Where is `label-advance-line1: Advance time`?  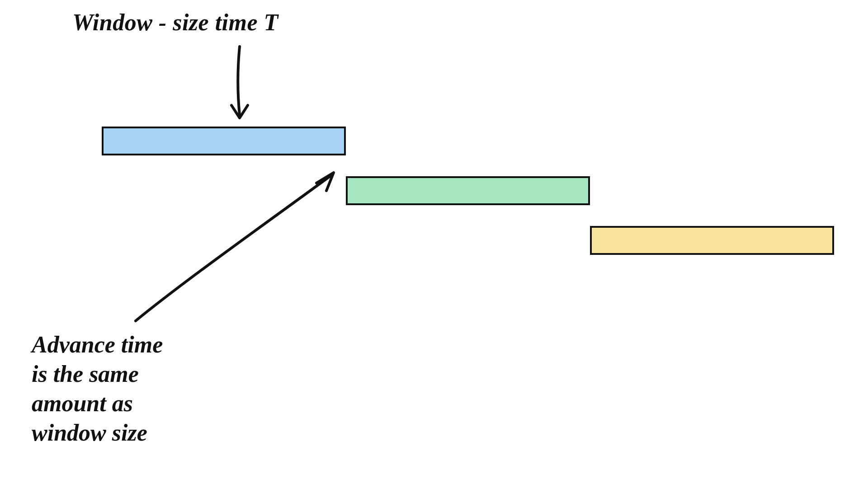 label-advance-line1: Advance time is located at coordinates (97, 344).